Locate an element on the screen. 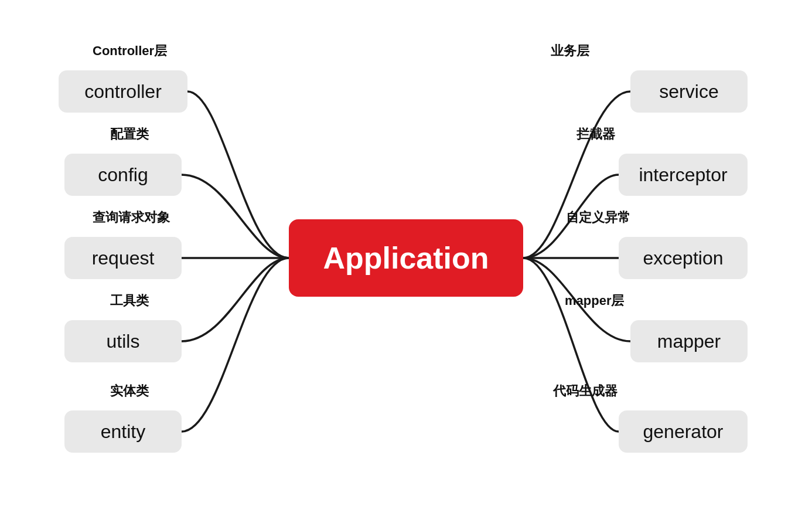 The height and width of the screenshot is (516, 812). node-entity: entity is located at coordinates (123, 432).